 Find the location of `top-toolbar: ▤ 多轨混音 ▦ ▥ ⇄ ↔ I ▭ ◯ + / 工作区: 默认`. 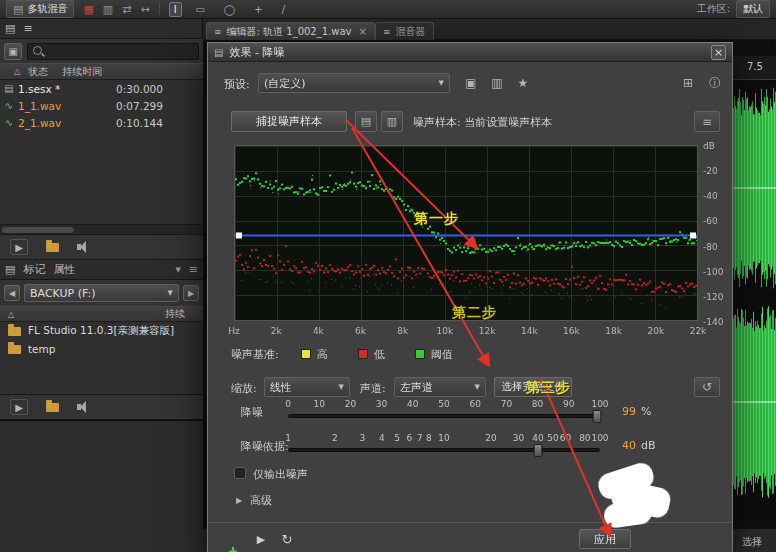

top-toolbar: ▤ 多轨混音 ▦ ▥ ⇄ ↔ I ▭ ◯ + / 工作区: 默认 is located at coordinates (388, 10).